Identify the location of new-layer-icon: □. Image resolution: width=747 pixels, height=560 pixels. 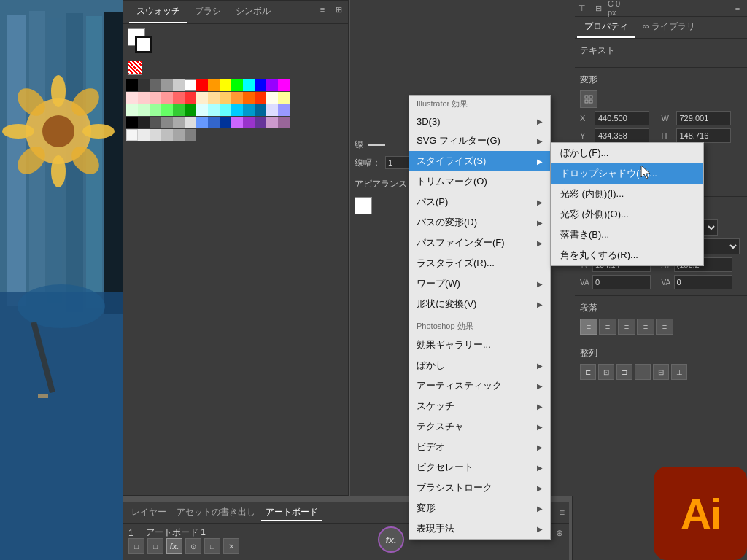
(136, 546).